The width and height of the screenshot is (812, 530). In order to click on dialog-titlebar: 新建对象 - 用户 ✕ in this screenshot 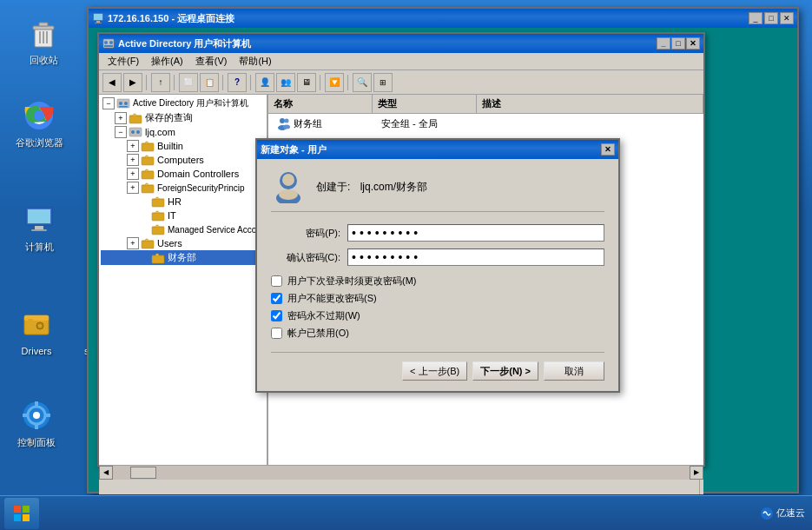, I will do `click(438, 149)`.